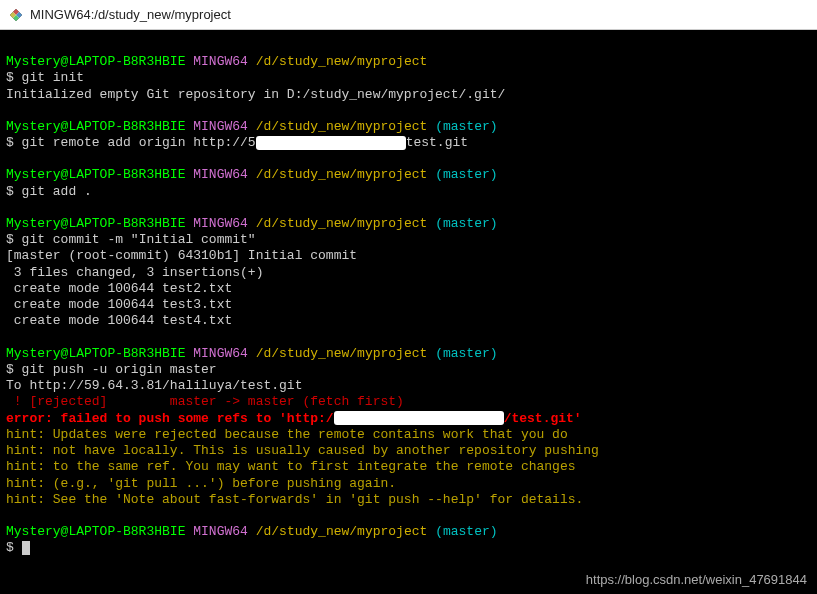  What do you see at coordinates (408, 305) in the screenshot?
I see `output-commit: create mode 100644 test3.txt` at bounding box center [408, 305].